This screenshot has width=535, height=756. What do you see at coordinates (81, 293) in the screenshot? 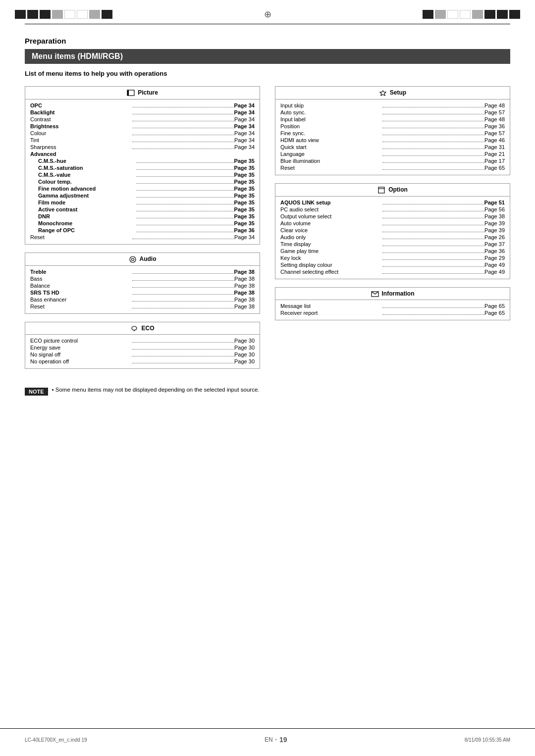
I see `item-name: SRS TS HD` at bounding box center [81, 293].